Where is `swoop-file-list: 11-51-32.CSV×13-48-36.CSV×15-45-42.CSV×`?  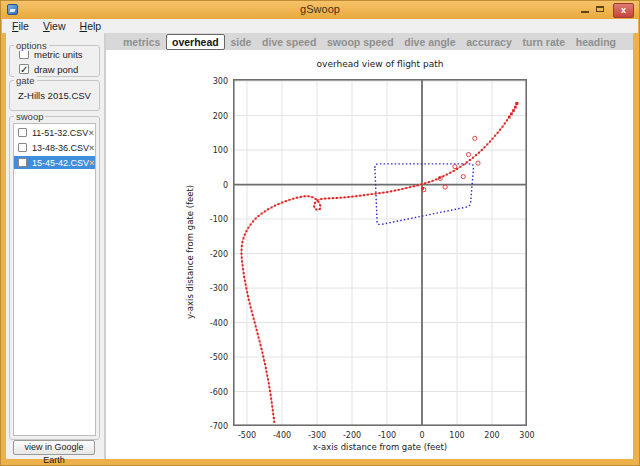 swoop-file-list: 11-51-32.CSV×13-48-36.CSV×15-45-42.CSV× is located at coordinates (54, 280).